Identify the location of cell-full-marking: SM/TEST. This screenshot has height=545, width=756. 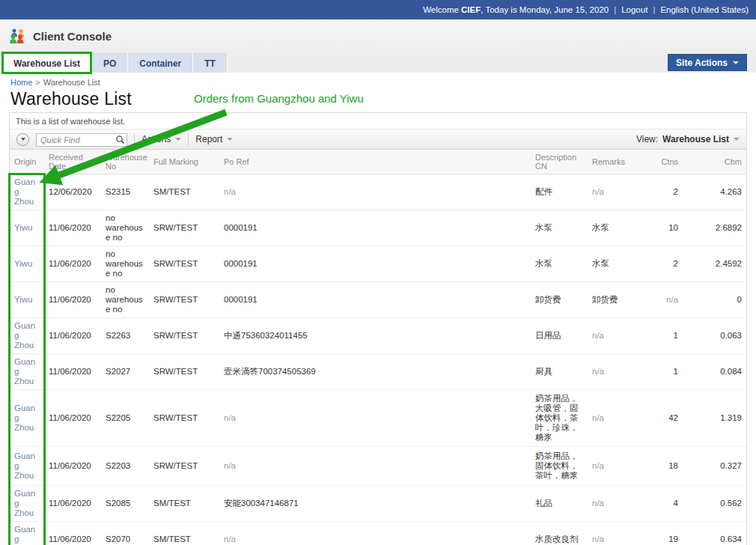
(184, 533).